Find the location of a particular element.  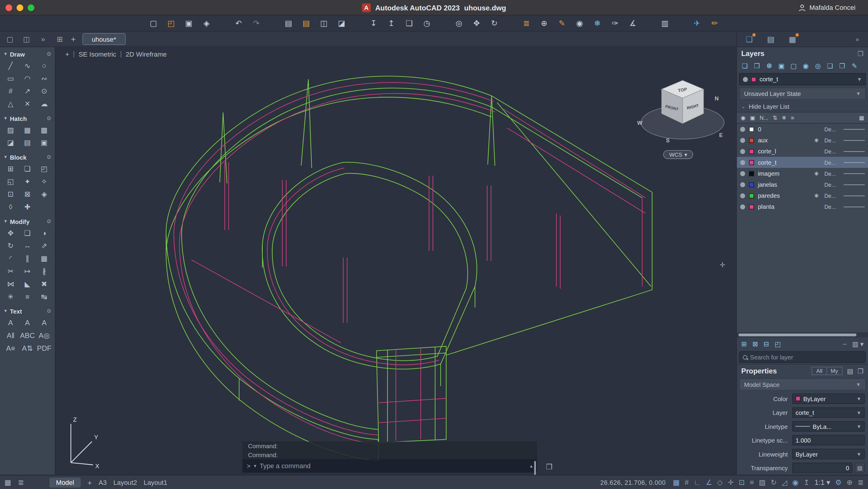

command-copy-icon: ❐ is located at coordinates (549, 467).